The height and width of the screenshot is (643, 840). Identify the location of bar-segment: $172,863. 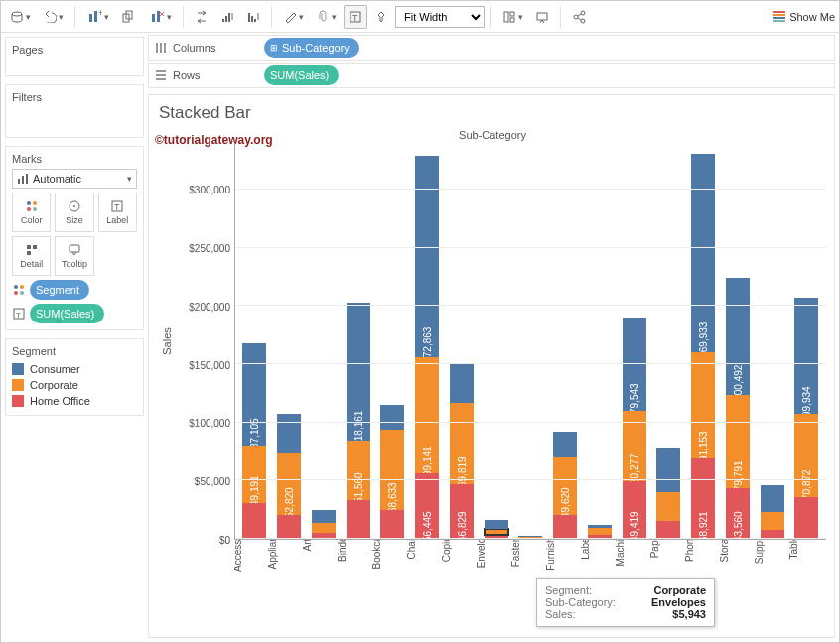
(427, 256).